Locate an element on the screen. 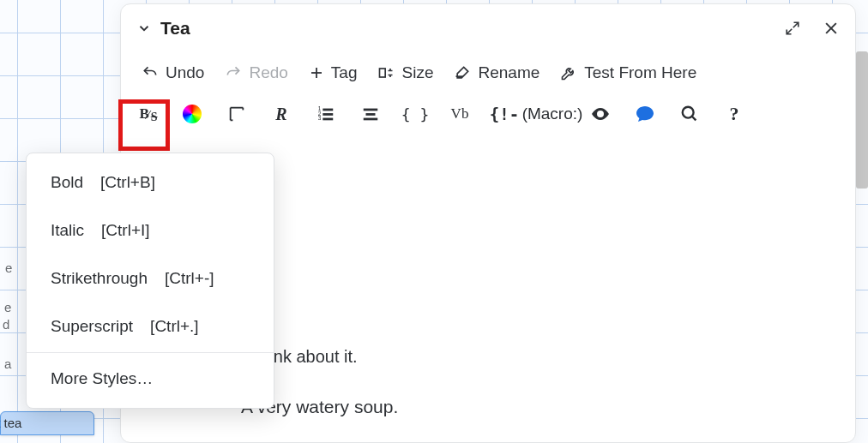 This screenshot has width=868, height=443. tag-button: Tag is located at coordinates (333, 73).